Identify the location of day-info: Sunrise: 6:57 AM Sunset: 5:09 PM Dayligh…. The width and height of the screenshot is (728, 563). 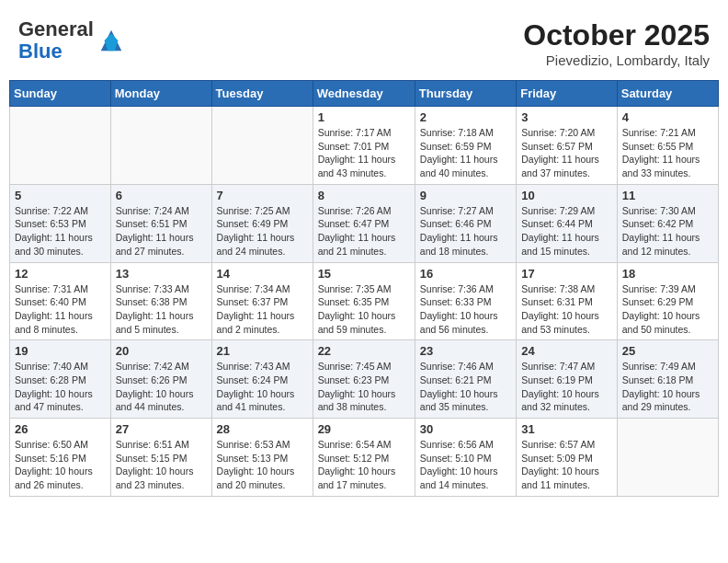
(566, 465).